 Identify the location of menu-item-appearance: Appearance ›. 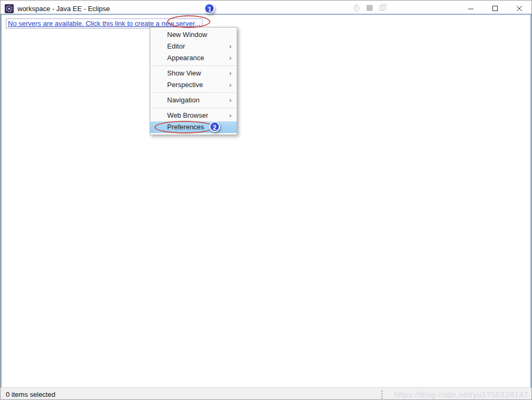
(194, 58).